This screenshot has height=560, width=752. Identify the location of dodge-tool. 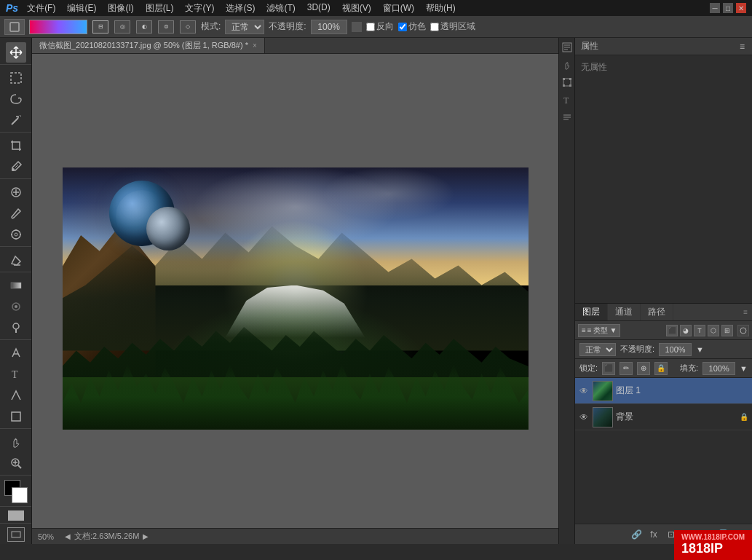
(16, 328).